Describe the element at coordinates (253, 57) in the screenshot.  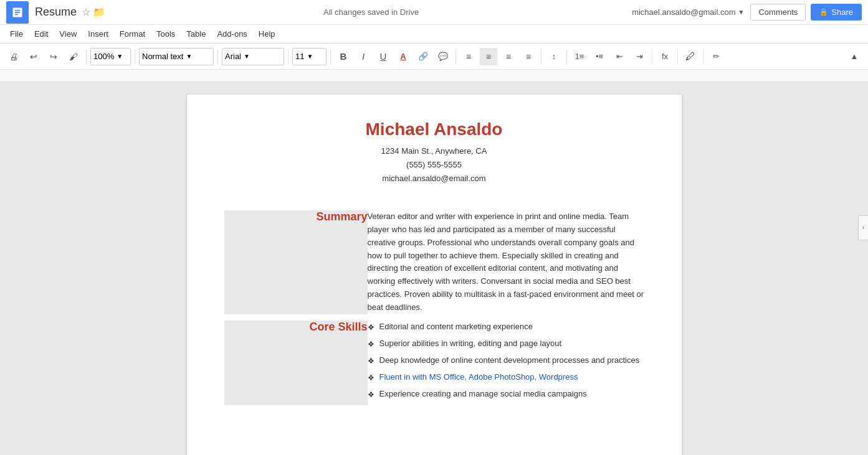
I see `font-select: Arial ▼` at that location.